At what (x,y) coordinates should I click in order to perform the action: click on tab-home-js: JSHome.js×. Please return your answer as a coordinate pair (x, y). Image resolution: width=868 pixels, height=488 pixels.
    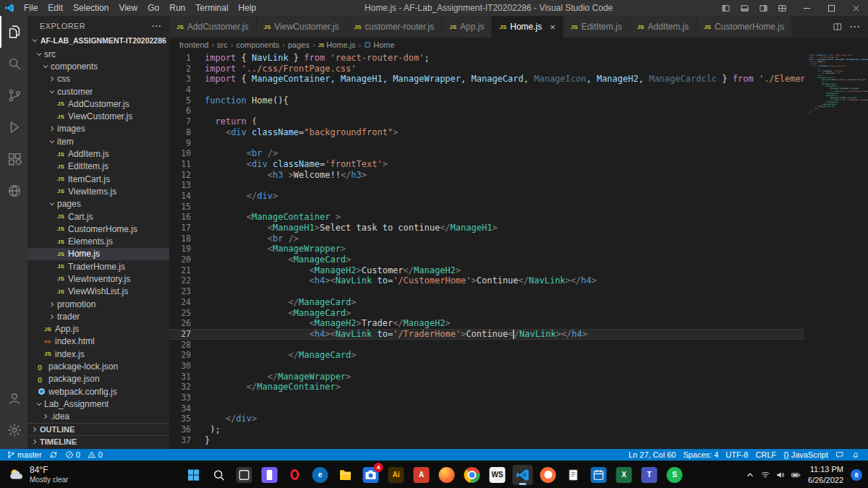
    Looking at the image, I should click on (527, 27).